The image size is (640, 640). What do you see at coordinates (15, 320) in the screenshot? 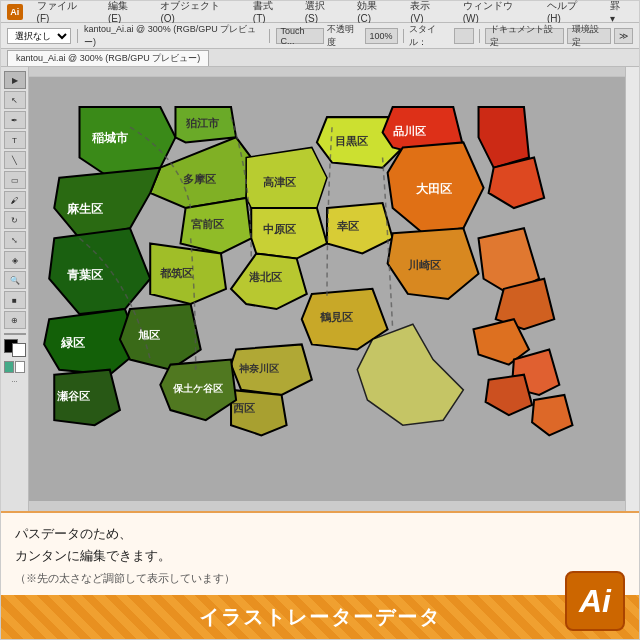
I see `zoom-tool: ⊕` at bounding box center [15, 320].